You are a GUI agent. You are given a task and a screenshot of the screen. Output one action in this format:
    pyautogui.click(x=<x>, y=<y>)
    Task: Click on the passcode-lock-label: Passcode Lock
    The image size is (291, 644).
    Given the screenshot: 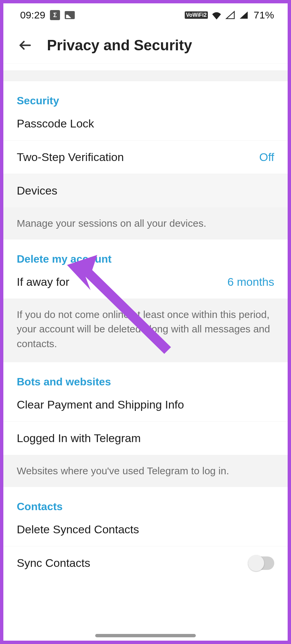 What is the action you would take?
    pyautogui.click(x=56, y=123)
    